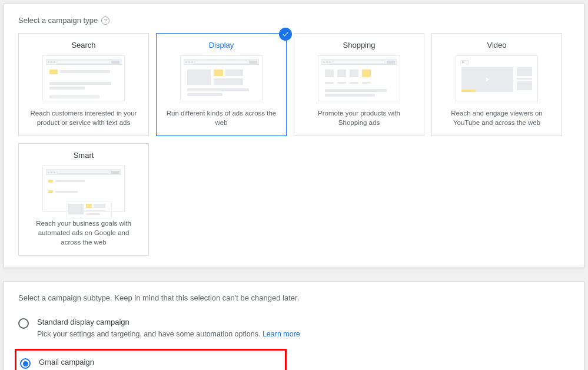 The image size is (588, 370). What do you see at coordinates (359, 45) in the screenshot?
I see `card-title: Shopping` at bounding box center [359, 45].